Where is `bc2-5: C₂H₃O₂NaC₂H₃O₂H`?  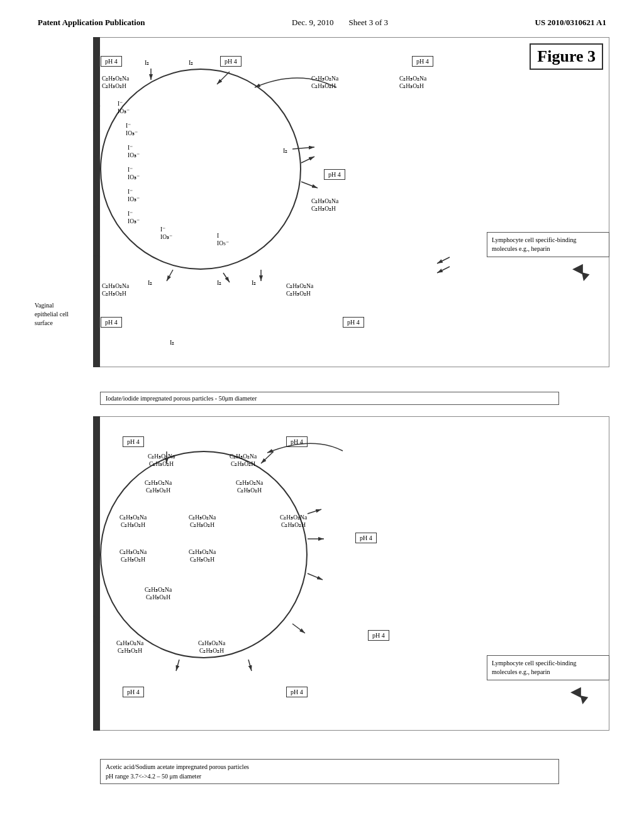 bc2-5: C₂H₃O₂NaC₂H₃O₂H is located at coordinates (133, 522).